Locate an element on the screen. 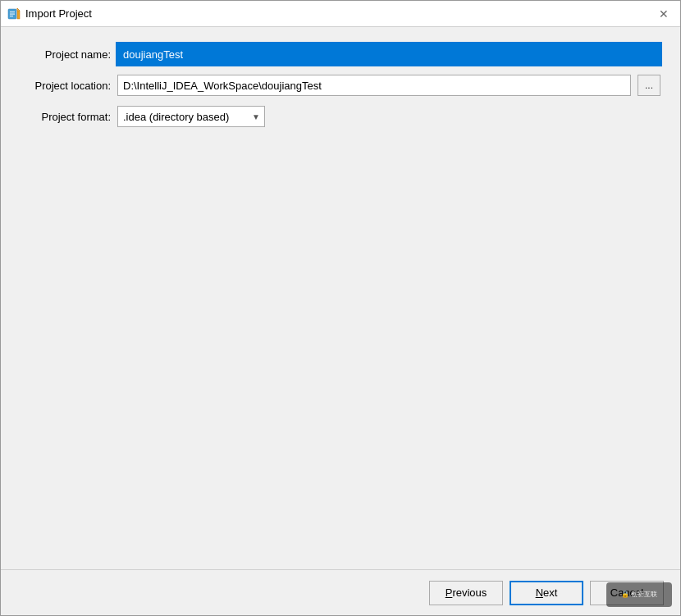  project-location-input is located at coordinates (374, 85).